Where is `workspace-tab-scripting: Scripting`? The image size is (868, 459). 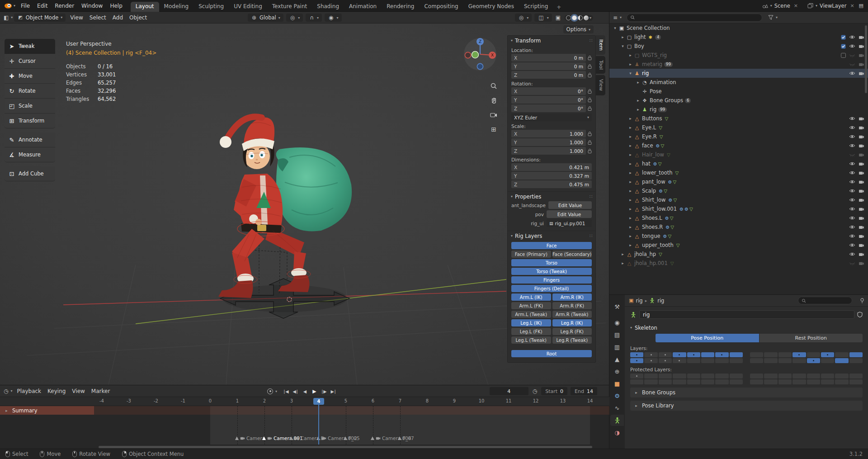 workspace-tab-scripting: Scripting is located at coordinates (536, 7).